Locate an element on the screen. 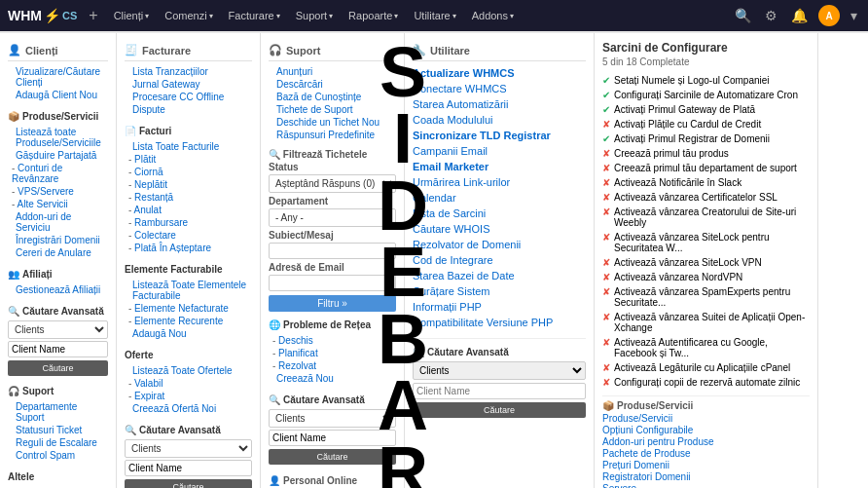  gestioneaza-afiliati-link: Gestionează Afiliații is located at coordinates (58, 290).